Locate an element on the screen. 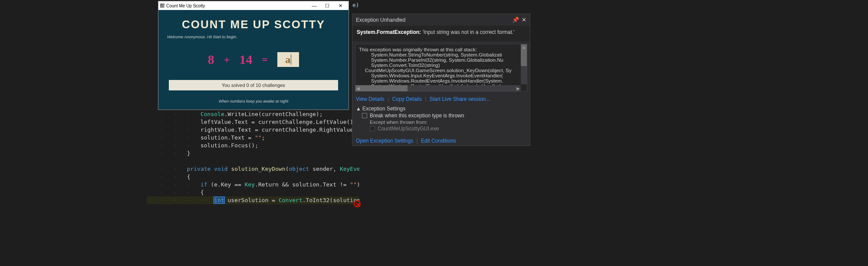 This screenshot has height=266, width=868. edit-conditions-link: Edit Conditions is located at coordinates (438, 141).